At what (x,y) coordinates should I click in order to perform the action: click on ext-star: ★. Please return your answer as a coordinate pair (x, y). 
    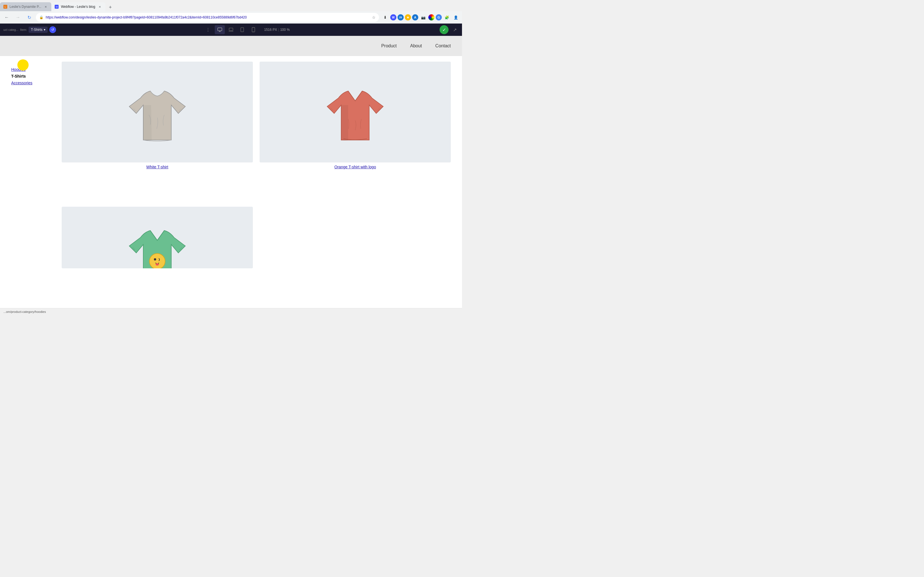
    Looking at the image, I should click on (408, 18).